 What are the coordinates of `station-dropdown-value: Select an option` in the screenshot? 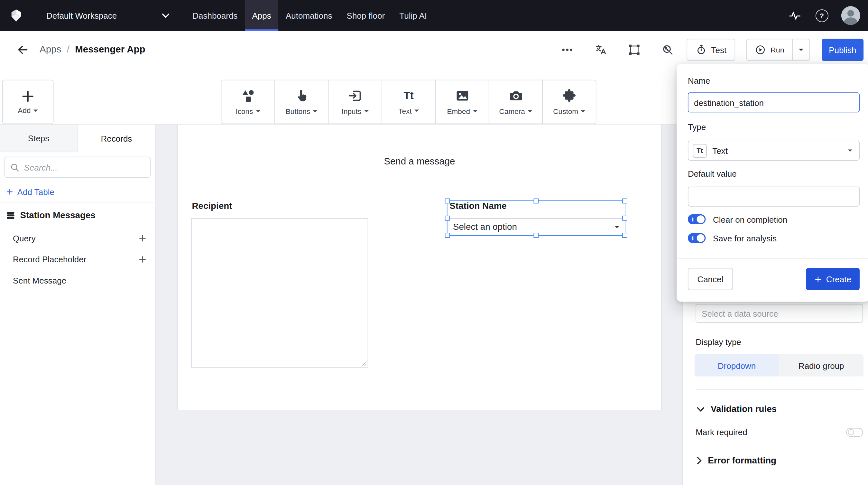 It's located at (485, 227).